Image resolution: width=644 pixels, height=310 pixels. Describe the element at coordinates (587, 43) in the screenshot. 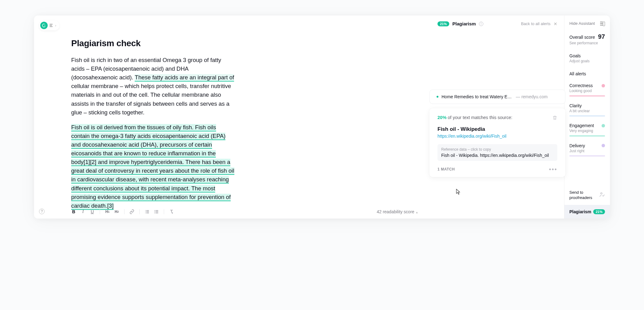

I see `see-performance: See performance` at that location.